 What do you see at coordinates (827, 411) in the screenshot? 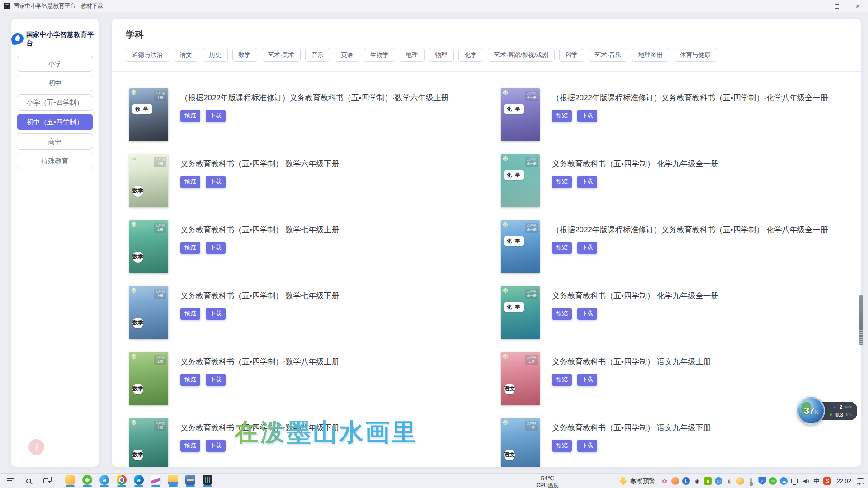
I see `net-speed-widget: 37% ▲ 2 M/s ▼ 0.3 K/s` at bounding box center [827, 411].